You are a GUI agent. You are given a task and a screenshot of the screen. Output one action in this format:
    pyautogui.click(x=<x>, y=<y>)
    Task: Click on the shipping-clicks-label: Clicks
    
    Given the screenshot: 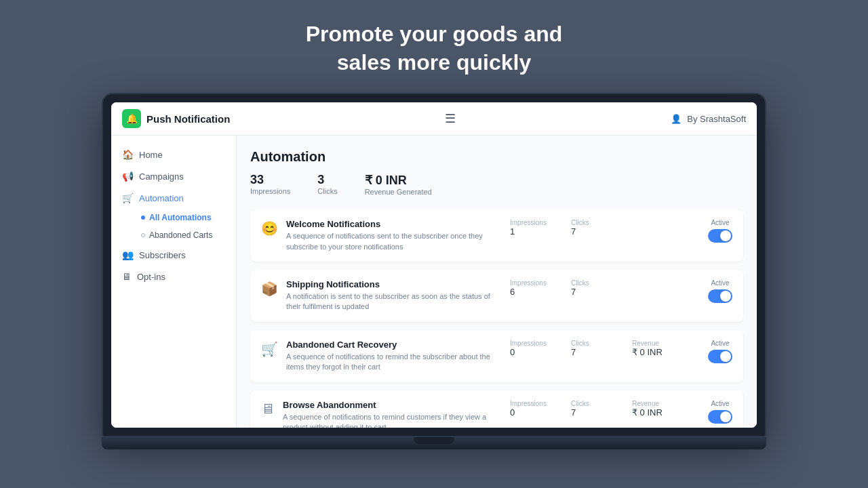 What is the action you would take?
    pyautogui.click(x=591, y=283)
    